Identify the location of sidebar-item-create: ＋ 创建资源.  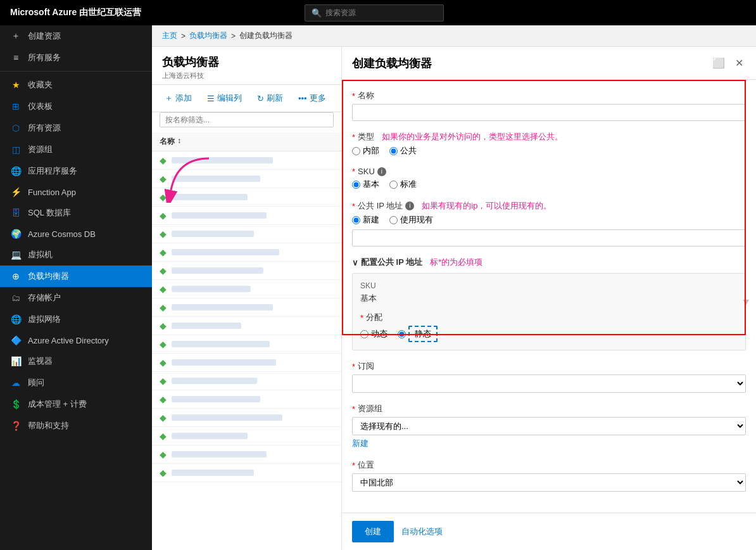
(76, 36).